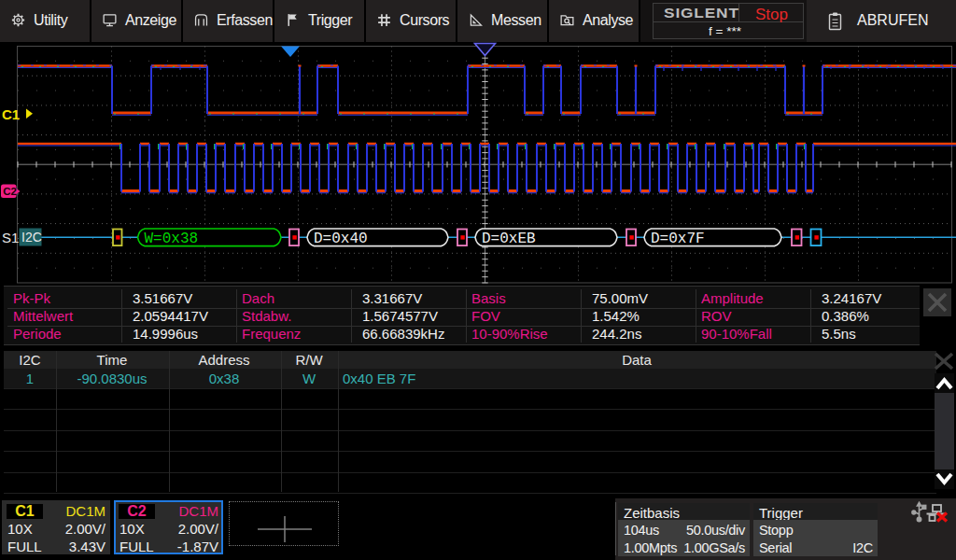 The width and height of the screenshot is (956, 560). What do you see at coordinates (509, 239) in the screenshot?
I see `svg-text: D=0xEB` at bounding box center [509, 239].